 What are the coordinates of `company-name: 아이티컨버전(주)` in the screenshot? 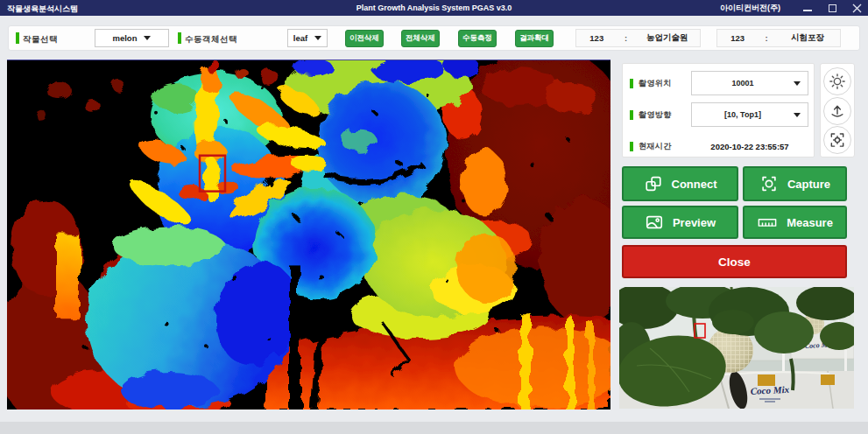 It's located at (750, 9).